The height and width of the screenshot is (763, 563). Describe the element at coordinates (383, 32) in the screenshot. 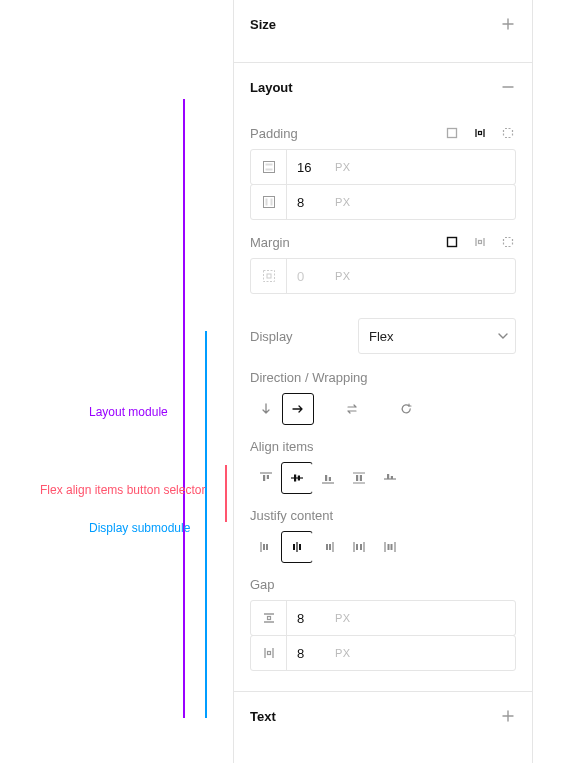

I see `section-size: Size` at that location.